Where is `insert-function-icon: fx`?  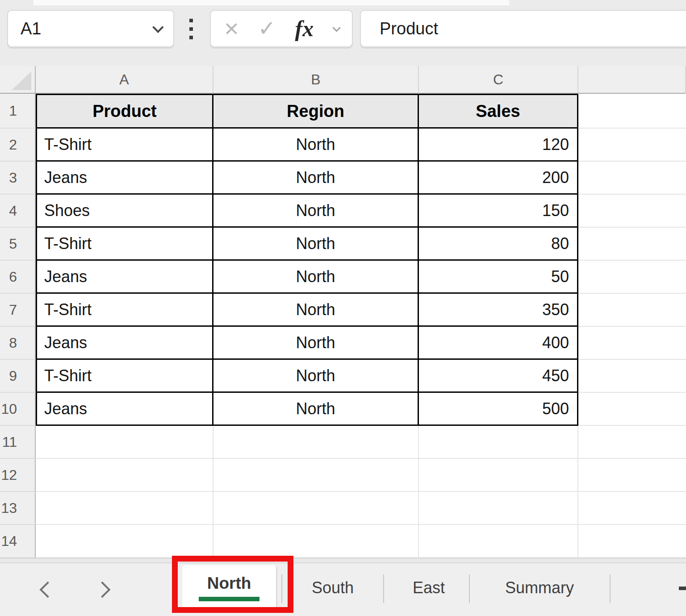
insert-function-icon: fx is located at coordinates (305, 29).